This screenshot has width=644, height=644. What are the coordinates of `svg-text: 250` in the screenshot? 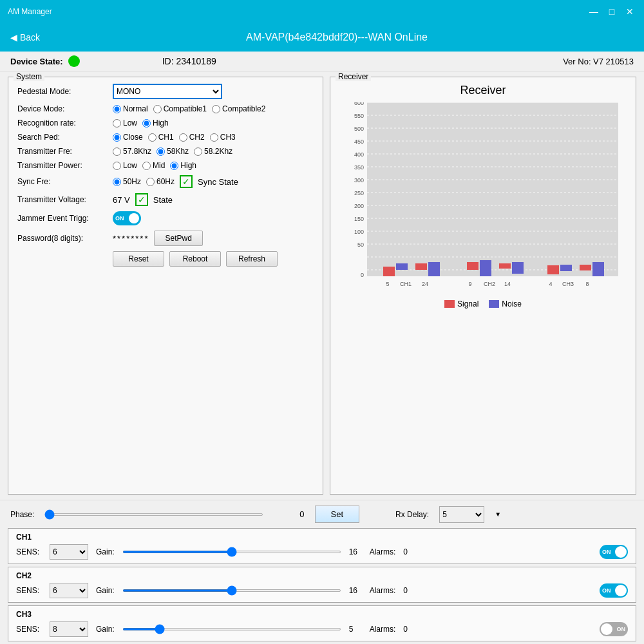 It's located at (359, 193).